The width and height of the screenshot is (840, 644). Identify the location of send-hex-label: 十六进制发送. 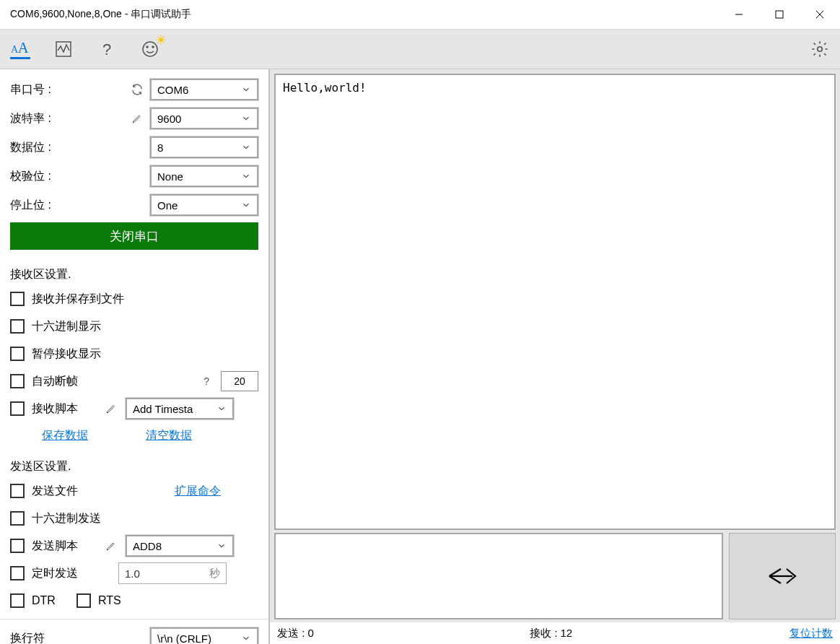
(145, 518).